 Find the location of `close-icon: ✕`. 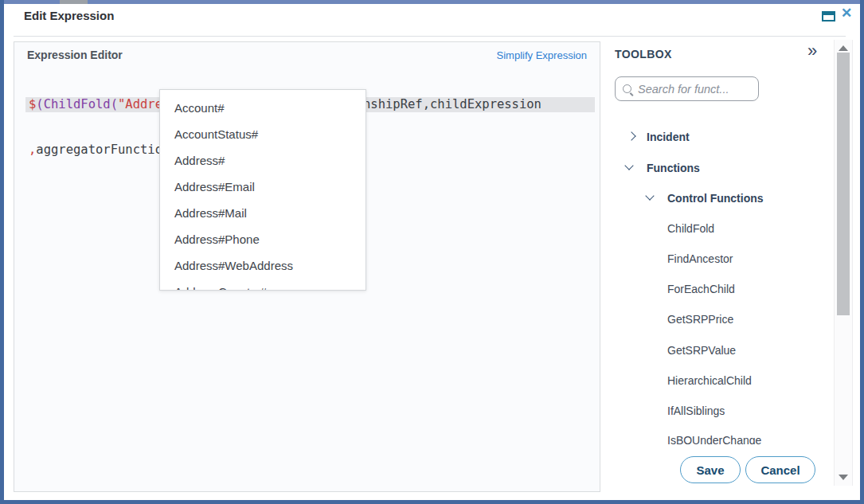

close-icon: ✕ is located at coordinates (846, 14).